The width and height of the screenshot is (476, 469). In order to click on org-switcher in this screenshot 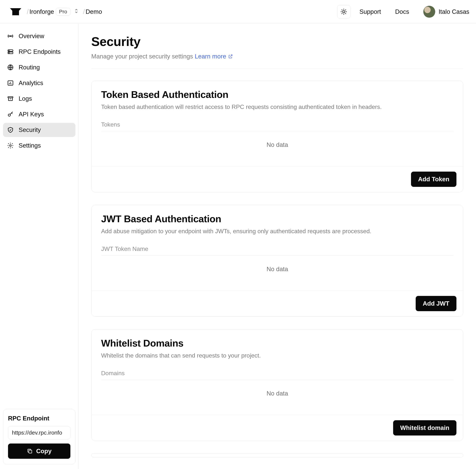, I will do `click(76, 12)`.